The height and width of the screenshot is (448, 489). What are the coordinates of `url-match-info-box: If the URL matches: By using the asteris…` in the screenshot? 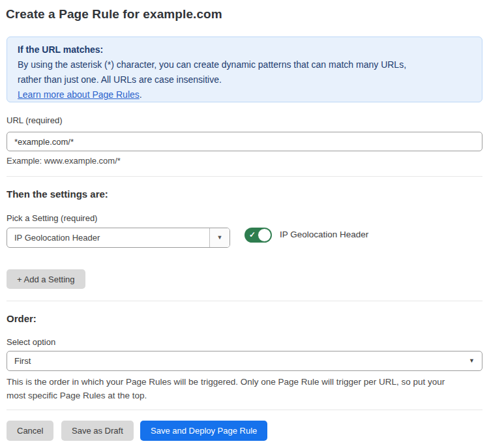 It's located at (244, 69).